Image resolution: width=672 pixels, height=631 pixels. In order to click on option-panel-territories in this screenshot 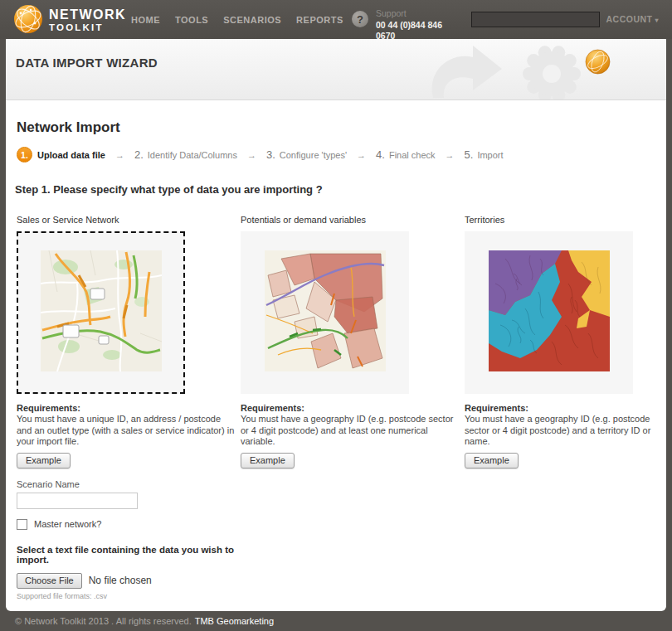, I will do `click(549, 313)`.